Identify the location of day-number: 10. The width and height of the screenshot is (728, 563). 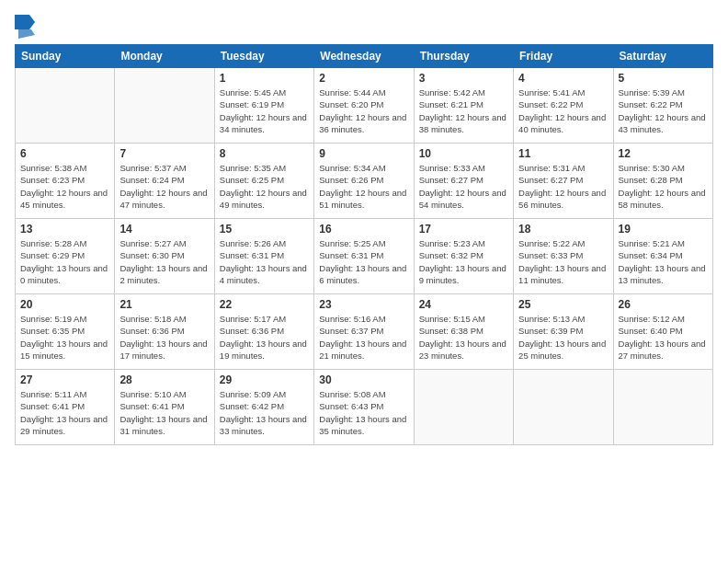
(463, 154).